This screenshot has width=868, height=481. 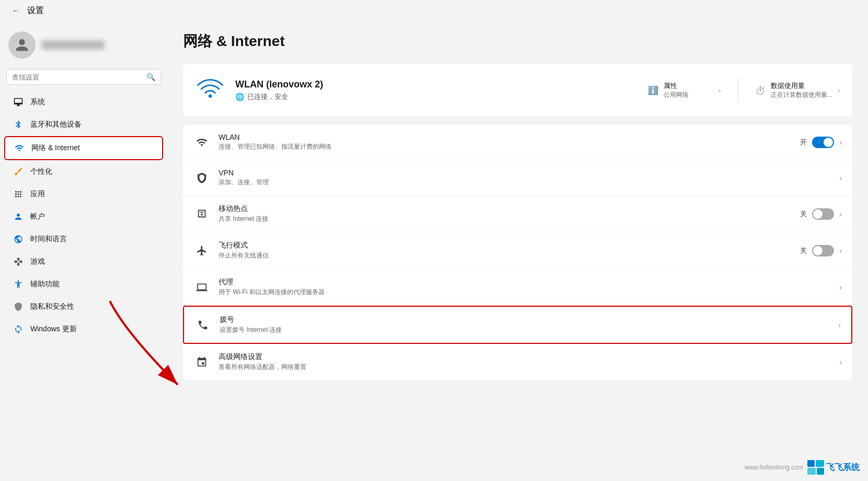 What do you see at coordinates (676, 95) in the screenshot?
I see `properties-sub: 公用网络` at bounding box center [676, 95].